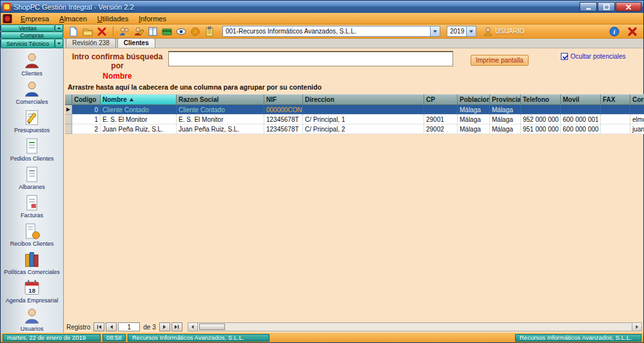 The height and width of the screenshot is (343, 644). What do you see at coordinates (364, 129) in the screenshot?
I see `grid-cell: C/ Principal, 2` at bounding box center [364, 129].